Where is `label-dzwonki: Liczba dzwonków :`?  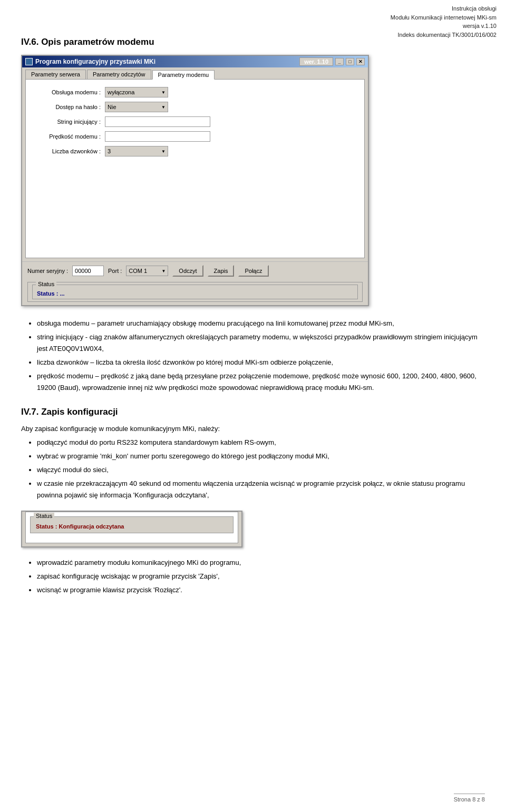 label-dzwonki: Liczba dzwonków : is located at coordinates (68, 151).